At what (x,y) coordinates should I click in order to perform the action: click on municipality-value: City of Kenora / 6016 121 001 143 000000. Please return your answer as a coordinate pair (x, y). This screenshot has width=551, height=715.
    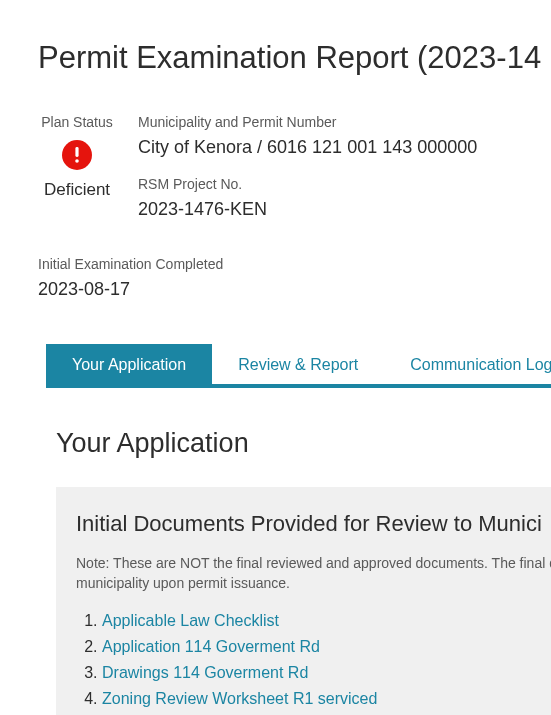
    Looking at the image, I should click on (308, 147).